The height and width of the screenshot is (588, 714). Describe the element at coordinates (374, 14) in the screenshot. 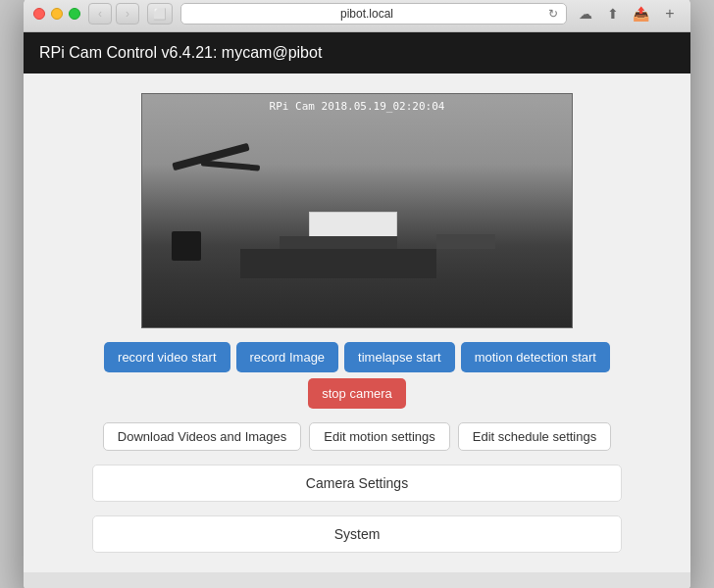

I see `address-bar: pibot.local ↻` at that location.